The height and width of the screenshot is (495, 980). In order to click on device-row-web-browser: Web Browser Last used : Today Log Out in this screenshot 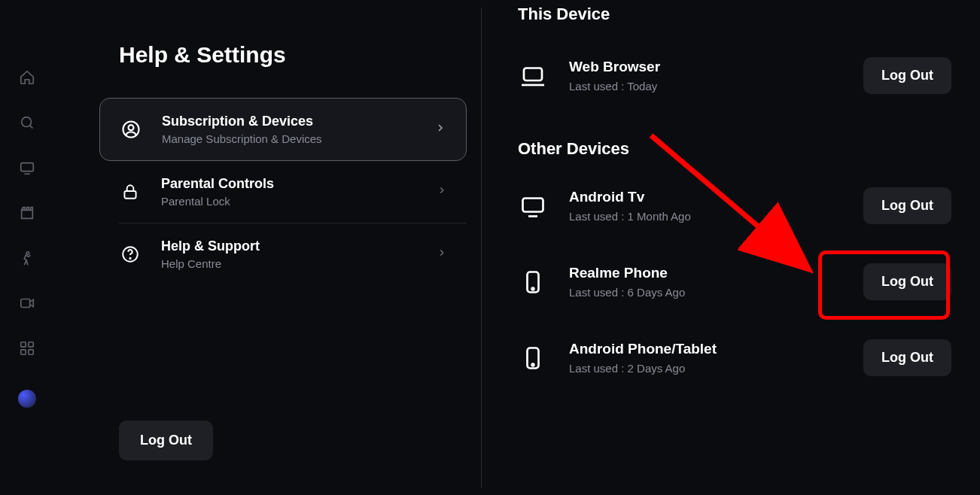, I will do `click(735, 75)`.